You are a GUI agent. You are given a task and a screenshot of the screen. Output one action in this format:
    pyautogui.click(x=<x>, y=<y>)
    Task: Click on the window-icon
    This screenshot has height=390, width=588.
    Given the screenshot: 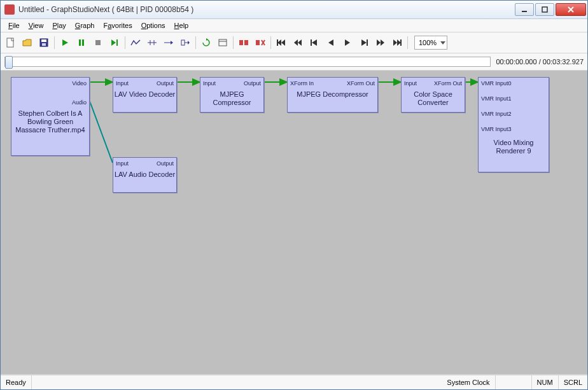 What is the action you would take?
    pyautogui.click(x=223, y=43)
    